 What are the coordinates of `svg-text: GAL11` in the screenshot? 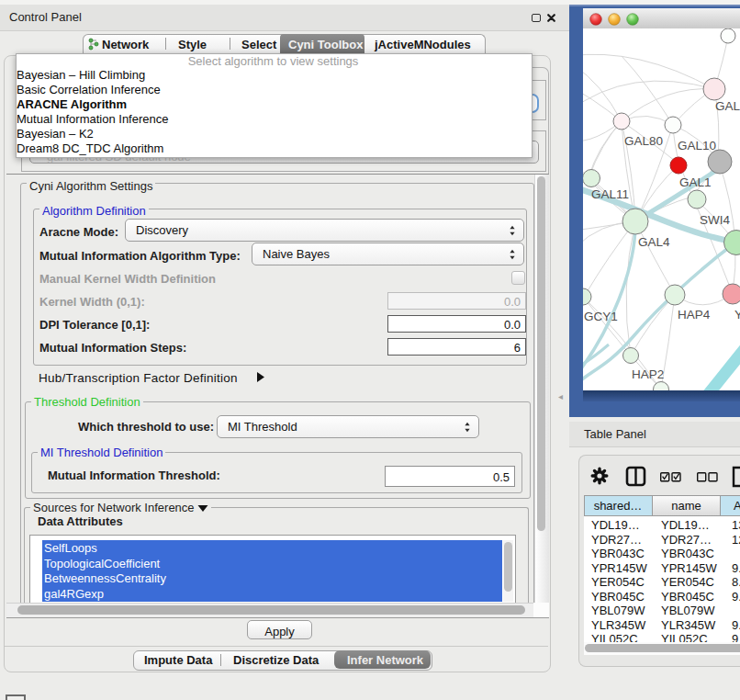 It's located at (610, 195).